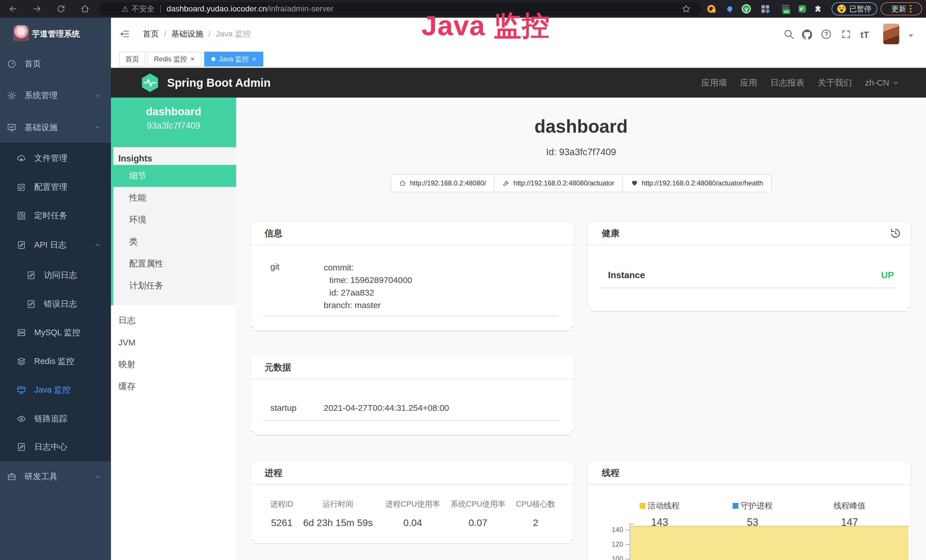  I want to click on extension-orange-ring-icon, so click(711, 9).